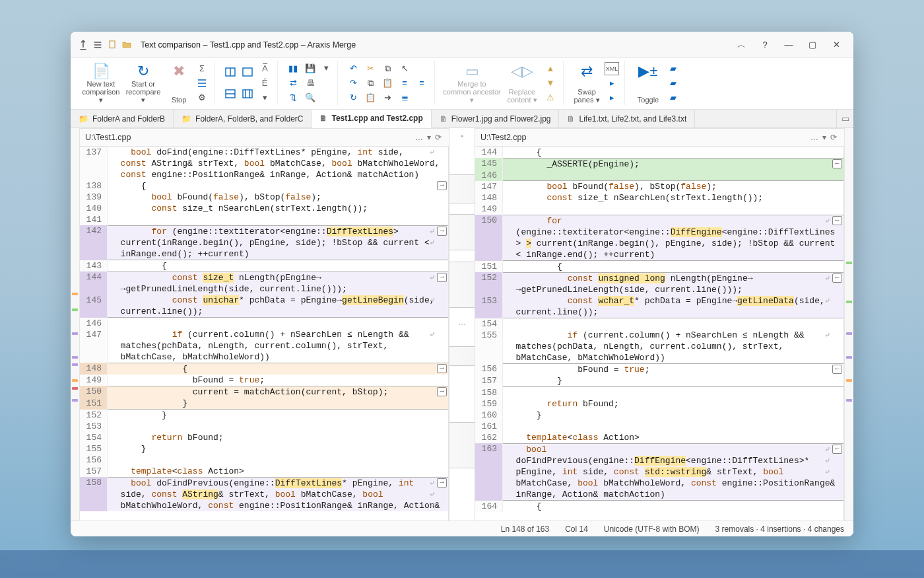 Image resolution: width=924 pixels, height=578 pixels. Describe the element at coordinates (75, 324) in the screenshot. I see `overview-strip-left` at that location.